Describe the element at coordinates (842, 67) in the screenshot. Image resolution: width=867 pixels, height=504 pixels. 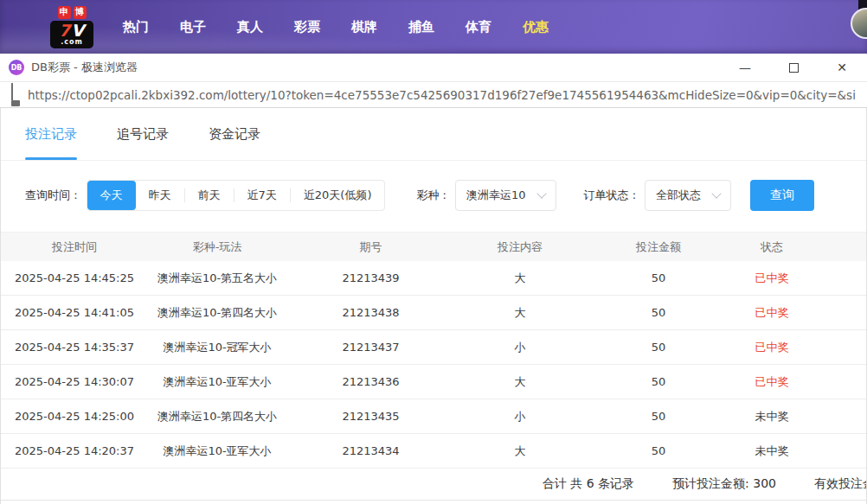
I see `close-icon: ✕` at that location.